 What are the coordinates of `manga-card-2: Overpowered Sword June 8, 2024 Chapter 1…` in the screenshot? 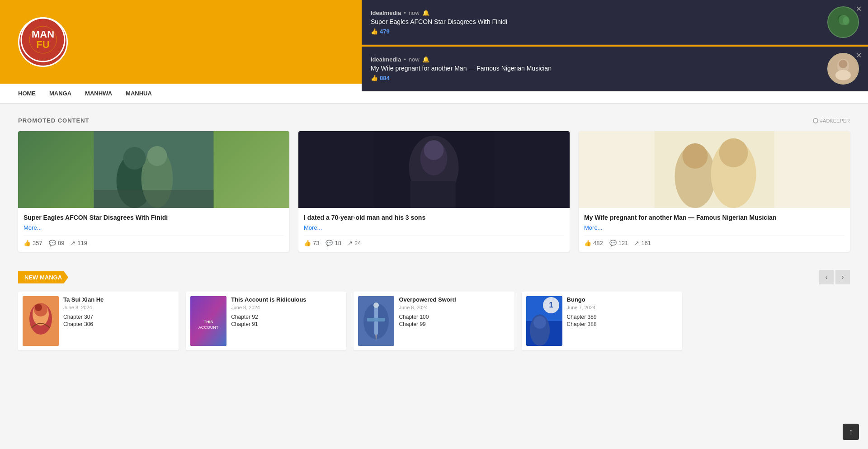 It's located at (434, 321).